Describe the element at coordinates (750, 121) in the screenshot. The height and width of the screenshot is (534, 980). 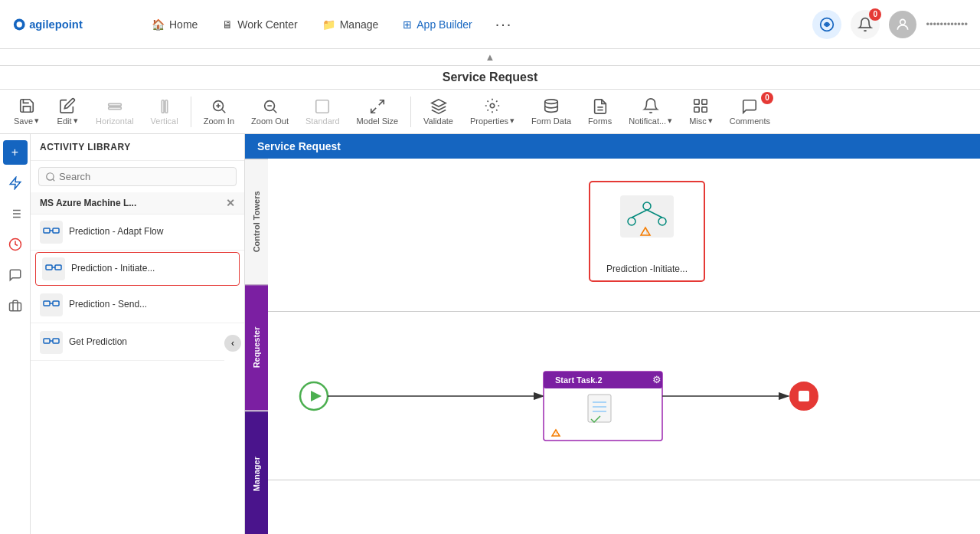
I see `comments-label: Comments` at that location.